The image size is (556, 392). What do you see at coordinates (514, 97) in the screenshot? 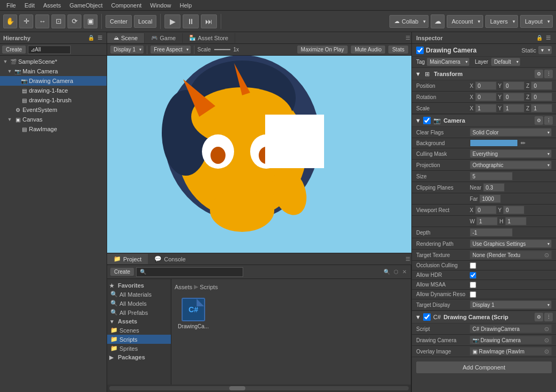
I see `rotation-y` at bounding box center [514, 97].